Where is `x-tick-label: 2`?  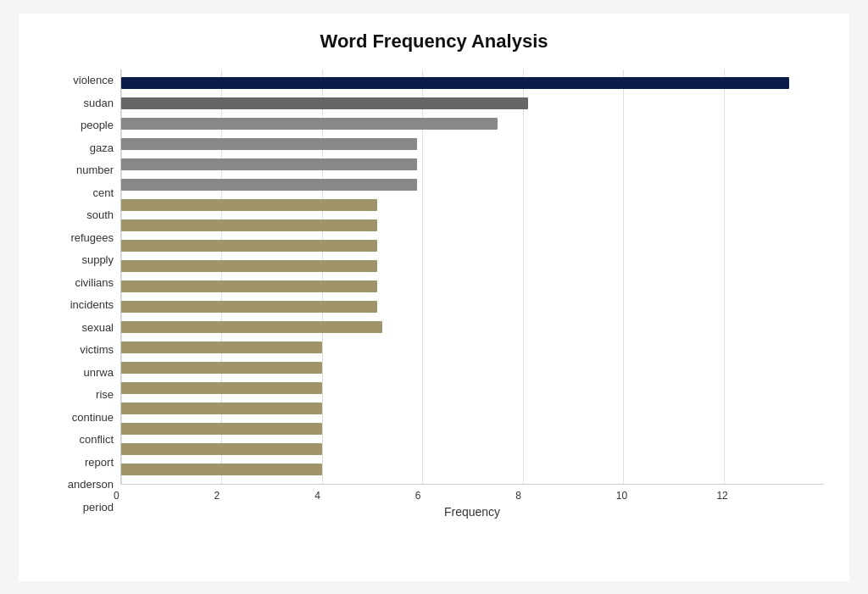 x-tick-label: 2 is located at coordinates (217, 496).